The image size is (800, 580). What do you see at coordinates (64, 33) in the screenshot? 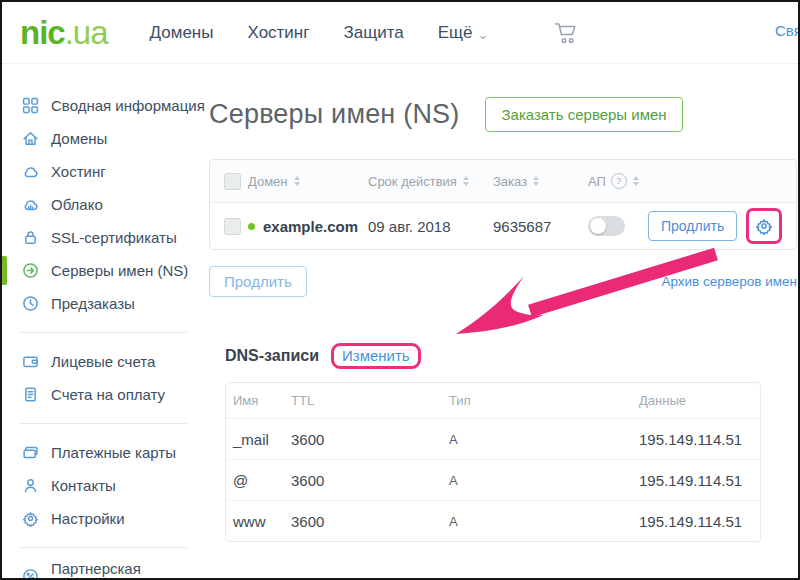
I see `nic-ua-logo: nic.ua` at bounding box center [64, 33].